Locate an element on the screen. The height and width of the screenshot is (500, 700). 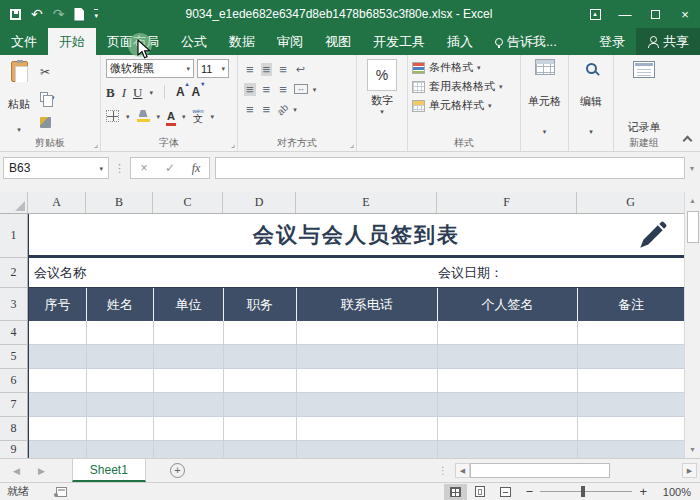
normal-view-button is located at coordinates (456, 492).